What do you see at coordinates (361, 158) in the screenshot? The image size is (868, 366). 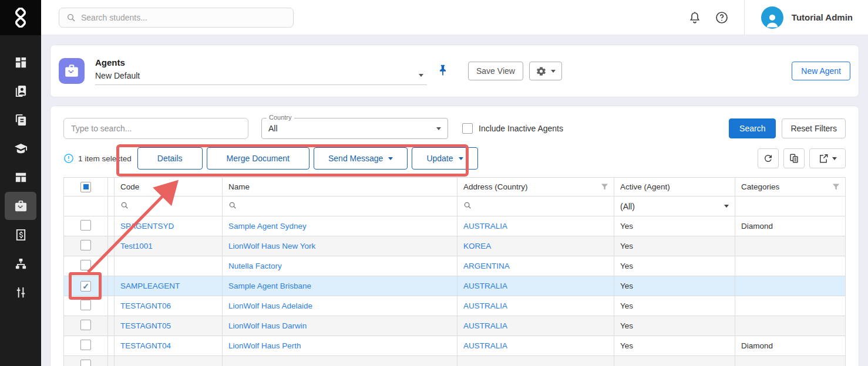 I see `send-message-button: Send Message` at bounding box center [361, 158].